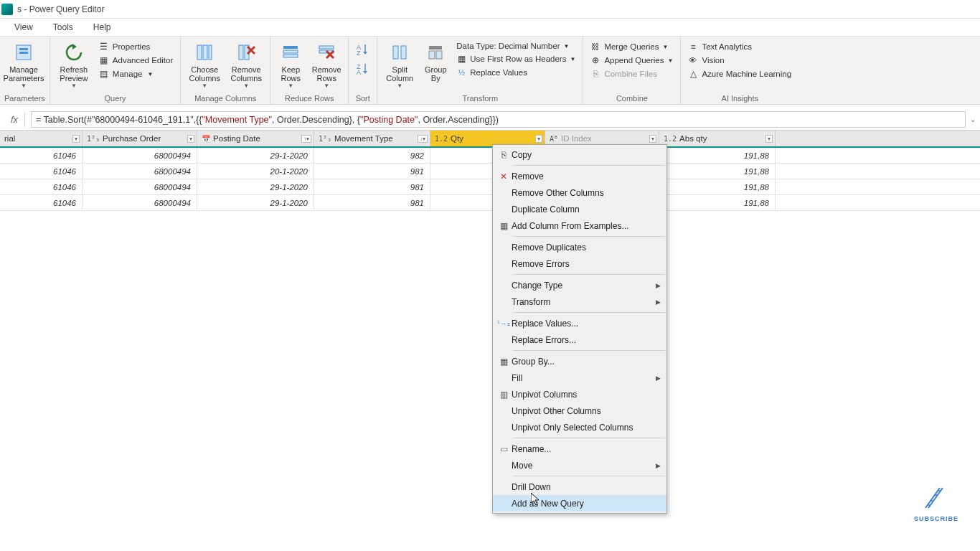 The height and width of the screenshot is (551, 980). I want to click on manage-button: ▤ Manage ▼, so click(136, 74).